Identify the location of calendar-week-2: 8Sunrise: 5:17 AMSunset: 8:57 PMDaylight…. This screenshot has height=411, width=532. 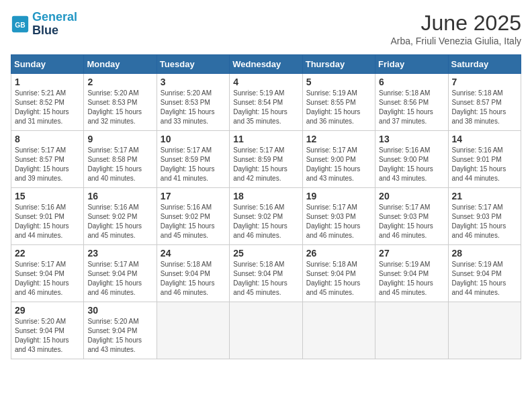
(266, 160).